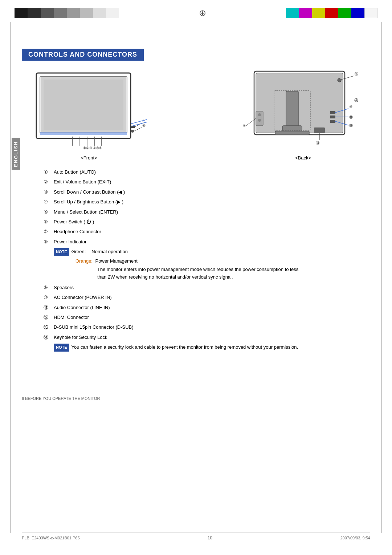 Image resolution: width=392 pixels, height=555 pixels. I want to click on list-item: ③ Scroll Down / Contrast Button (◀ ), so click(207, 192).